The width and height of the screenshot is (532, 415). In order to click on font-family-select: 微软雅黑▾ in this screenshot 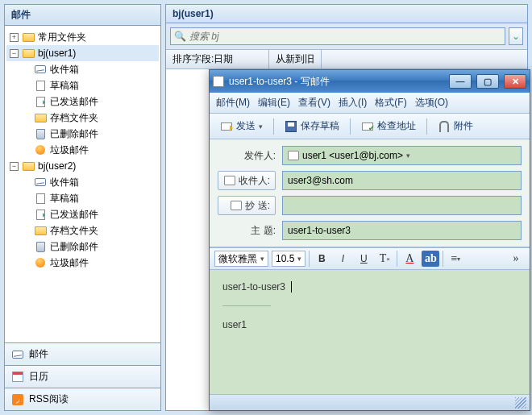, I will do `click(242, 259)`.